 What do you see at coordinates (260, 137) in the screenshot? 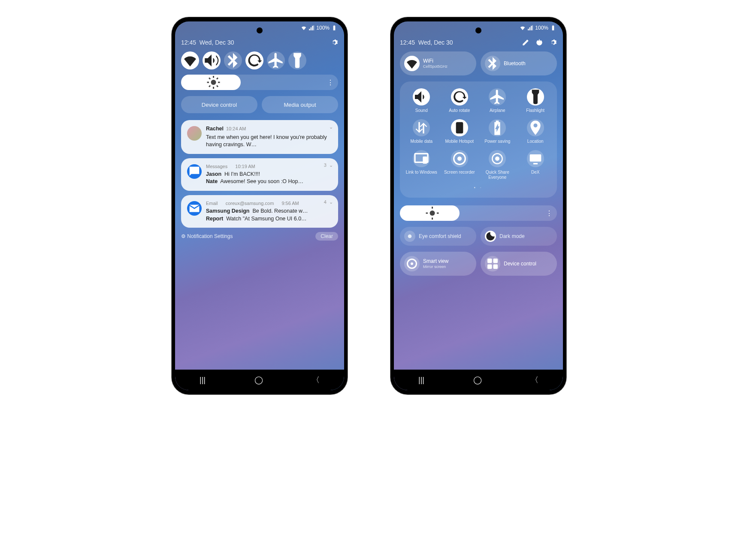
I see `notification-rachel: Rachel 10:24 AM Text me when you get her…` at bounding box center [260, 137].